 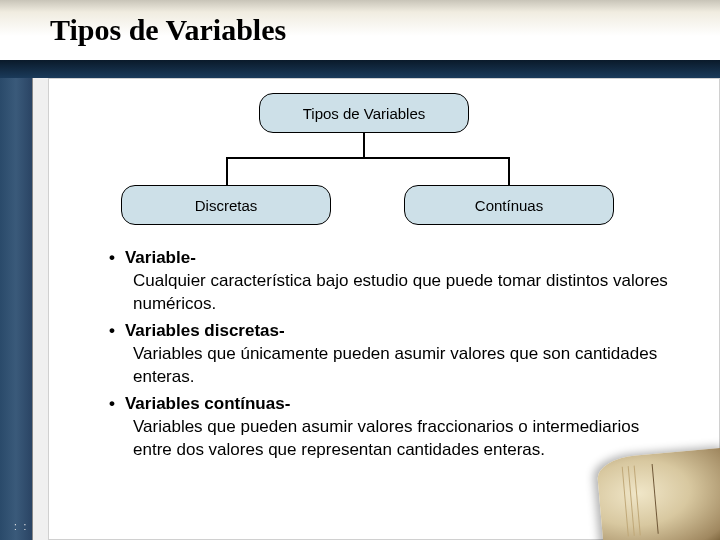 I want to click on left-decor-light, so click(x=40, y=309).